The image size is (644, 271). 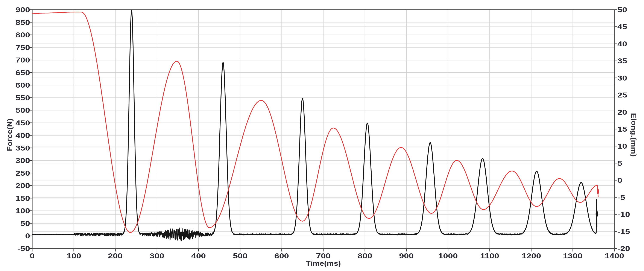 I want to click on xtick-label: 1000, so click(x=448, y=256).